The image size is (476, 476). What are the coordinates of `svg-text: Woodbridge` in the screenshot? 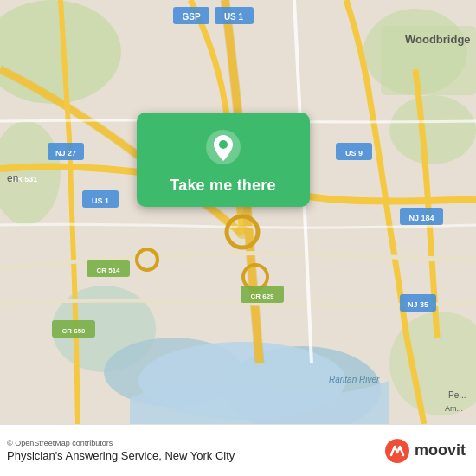 It's located at (438, 40).